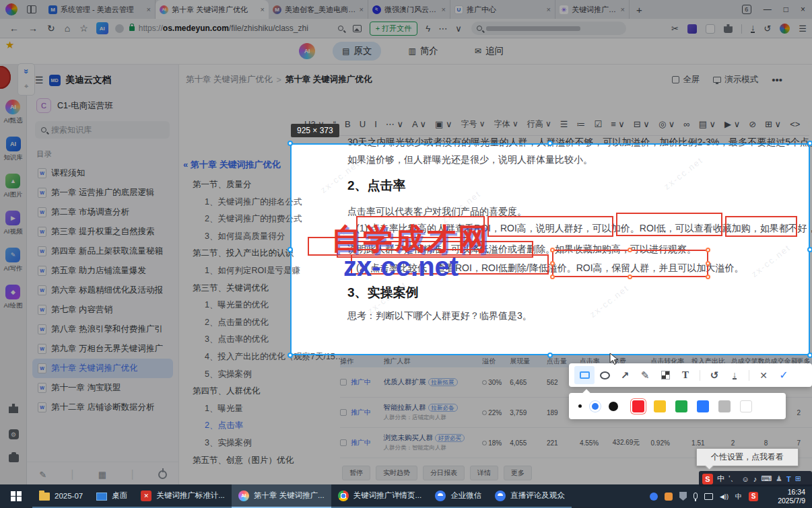 The width and height of the screenshot is (812, 508). What do you see at coordinates (669, 497) in the screenshot?
I see `orange-app-icon` at bounding box center [669, 497].